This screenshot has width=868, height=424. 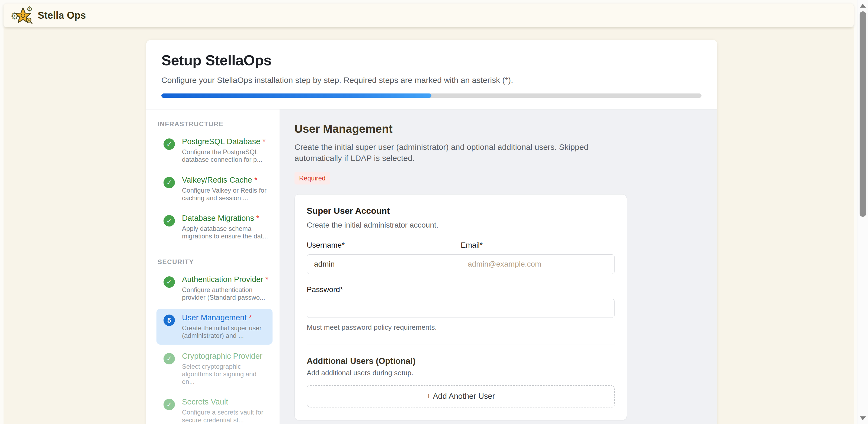 What do you see at coordinates (225, 194) in the screenshot?
I see `sidebar-item-desc: Configure Valkey or Redis for caching an…` at bounding box center [225, 194].